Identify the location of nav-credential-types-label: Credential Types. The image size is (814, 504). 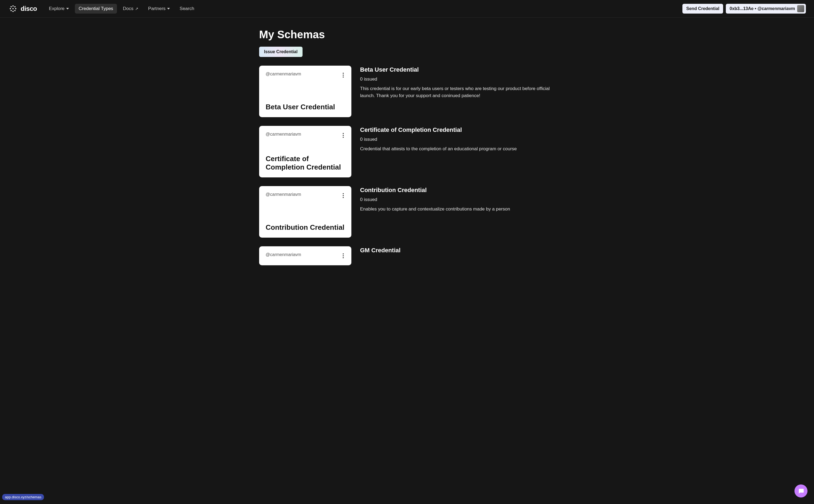
(96, 9).